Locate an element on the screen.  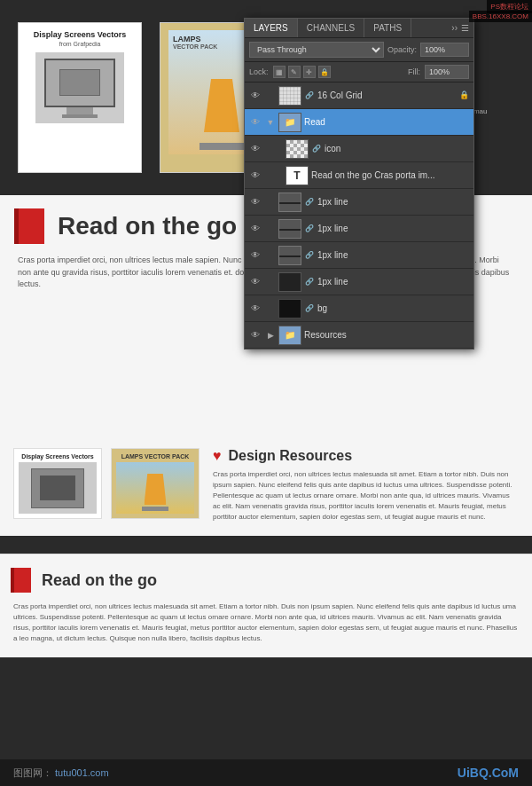
book-icon-small is located at coordinates (22, 580).